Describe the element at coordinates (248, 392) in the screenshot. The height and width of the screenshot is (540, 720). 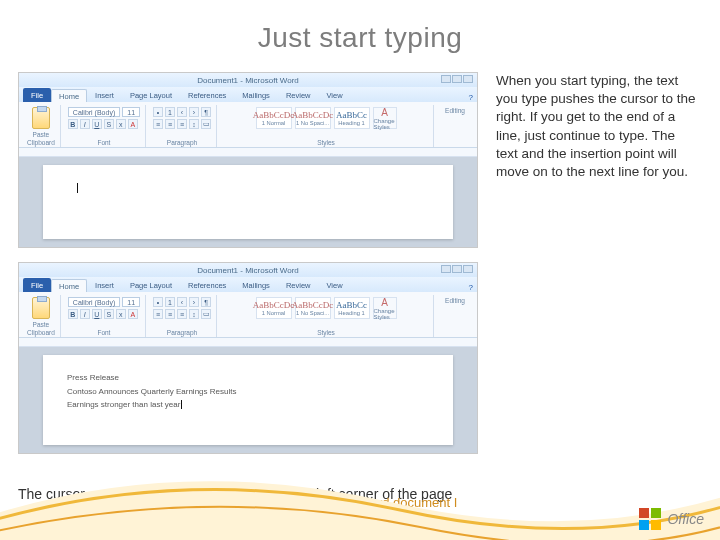
I see `doc-line-2: Contoso Announces Quarterly Earnings Res…` at that location.